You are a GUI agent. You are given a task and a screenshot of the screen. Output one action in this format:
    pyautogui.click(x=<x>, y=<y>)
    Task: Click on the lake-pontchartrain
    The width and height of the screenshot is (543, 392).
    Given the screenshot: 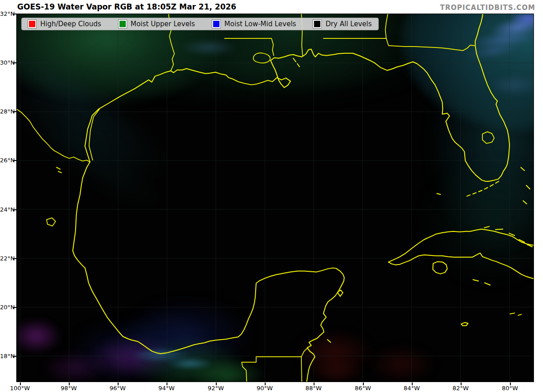 What is the action you would take?
    pyautogui.click(x=262, y=58)
    